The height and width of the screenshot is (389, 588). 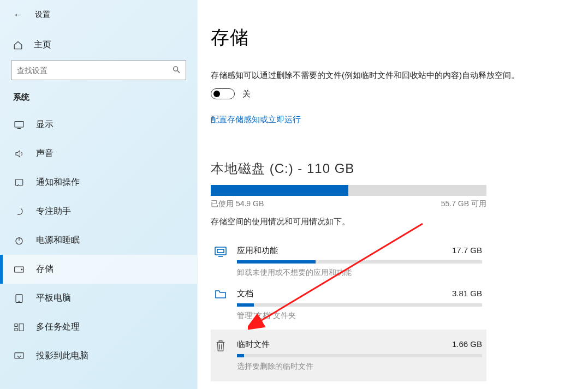 I want to click on sidebar-item-multitask: 多任务处理, so click(x=98, y=327).